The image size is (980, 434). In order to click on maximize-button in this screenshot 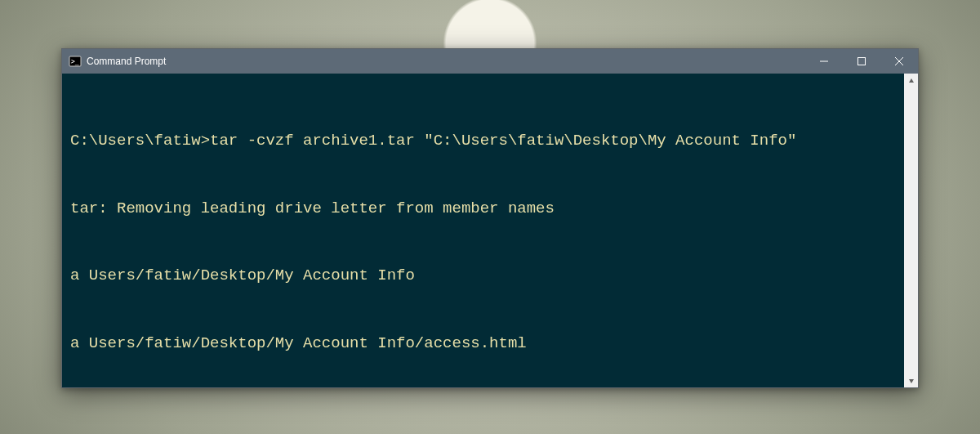, I will do `click(862, 61)`.